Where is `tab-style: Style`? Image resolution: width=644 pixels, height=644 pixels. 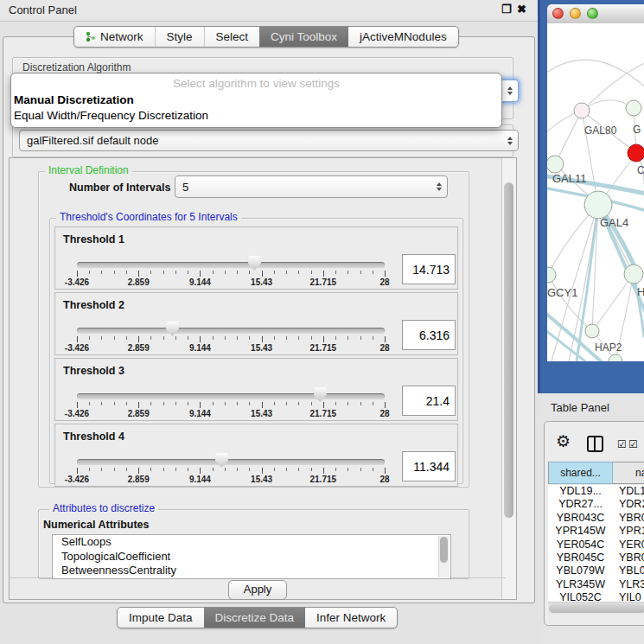 tab-style: Style is located at coordinates (180, 36).